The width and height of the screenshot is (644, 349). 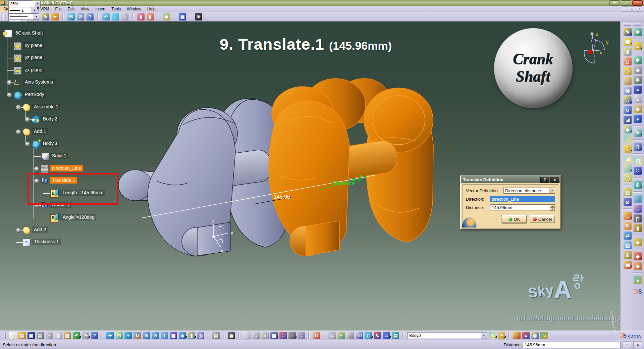 What do you see at coordinates (628, 130) in the screenshot?
I see `loft-icon: ◆` at bounding box center [628, 130].